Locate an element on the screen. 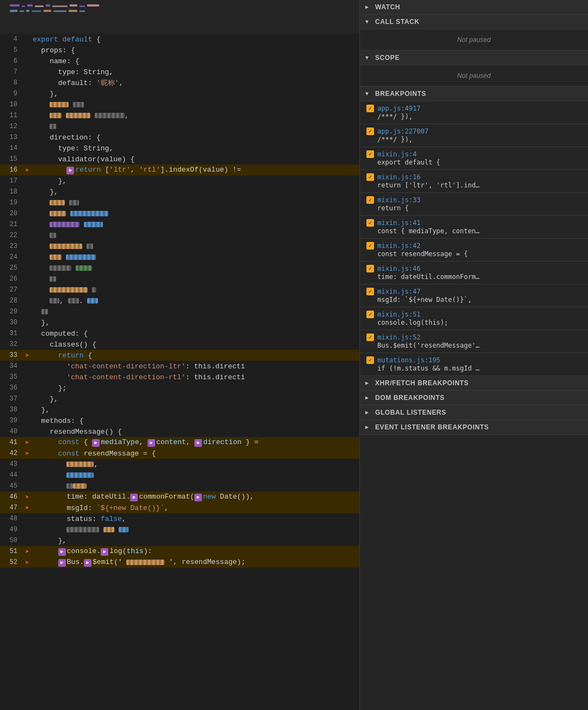 This screenshot has height=710, width=588. breakpoint-header-row: mixin.js:52 is located at coordinates (474, 337).